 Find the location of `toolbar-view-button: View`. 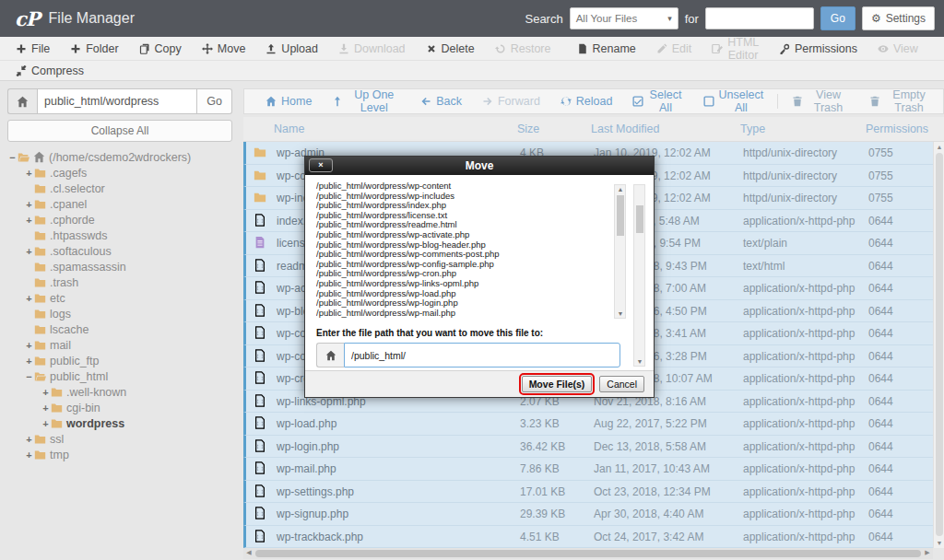

toolbar-view-button: View is located at coordinates (898, 48).